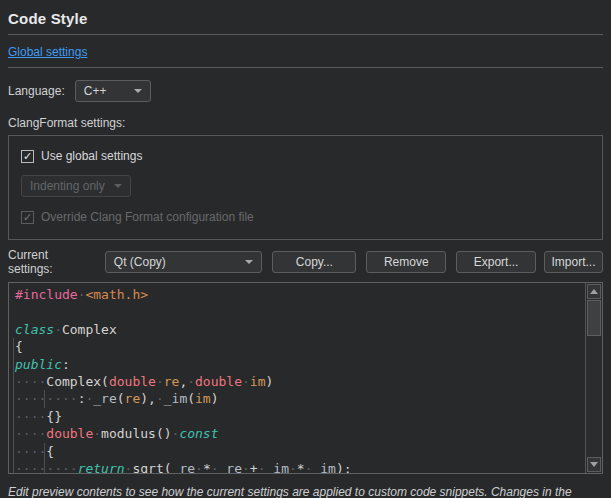  What do you see at coordinates (48, 52) in the screenshot?
I see `global-settings-link: Global settings` at bounding box center [48, 52].